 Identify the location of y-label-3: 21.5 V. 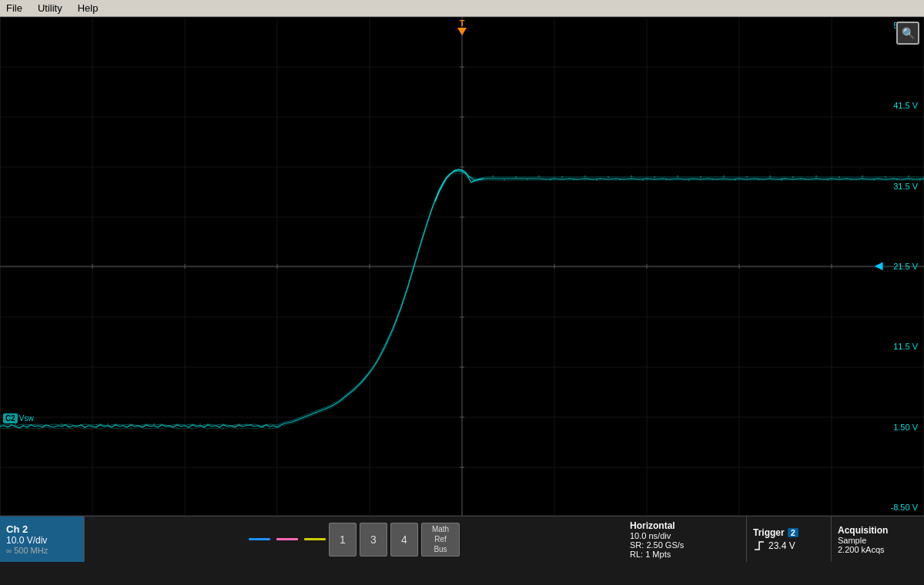
(904, 266).